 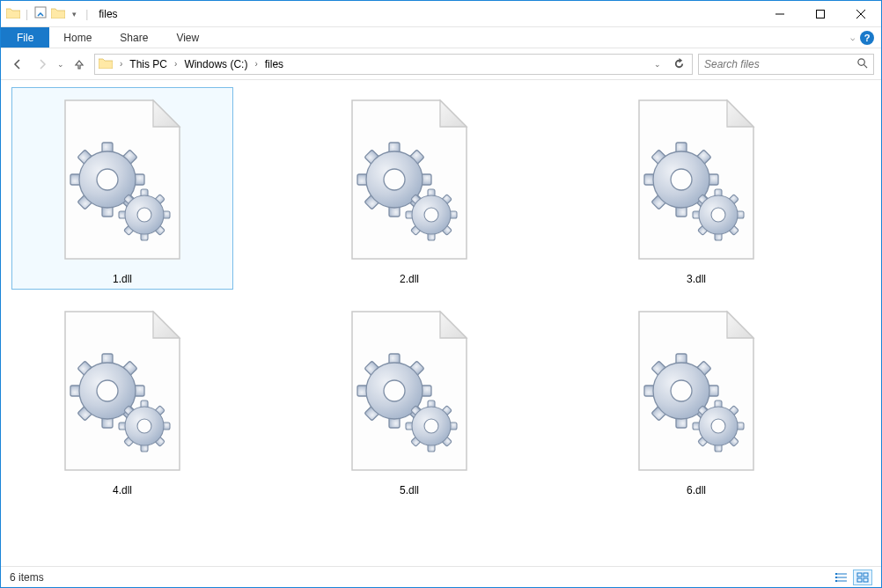 I want to click on file-item: 5.dll, so click(x=409, y=400).